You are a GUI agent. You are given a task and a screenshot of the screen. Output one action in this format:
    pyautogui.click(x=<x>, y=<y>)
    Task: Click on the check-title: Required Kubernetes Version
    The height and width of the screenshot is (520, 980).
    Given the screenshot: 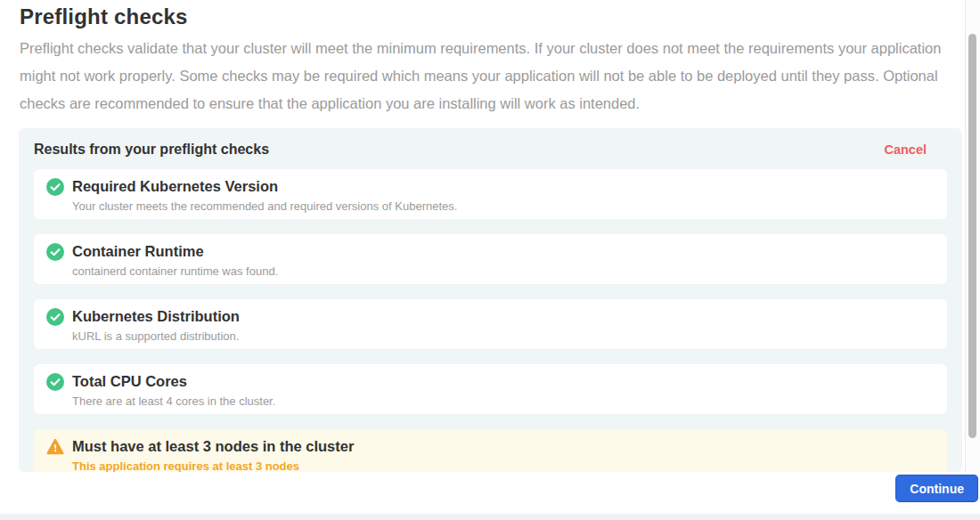 What is the action you would take?
    pyautogui.click(x=265, y=186)
    